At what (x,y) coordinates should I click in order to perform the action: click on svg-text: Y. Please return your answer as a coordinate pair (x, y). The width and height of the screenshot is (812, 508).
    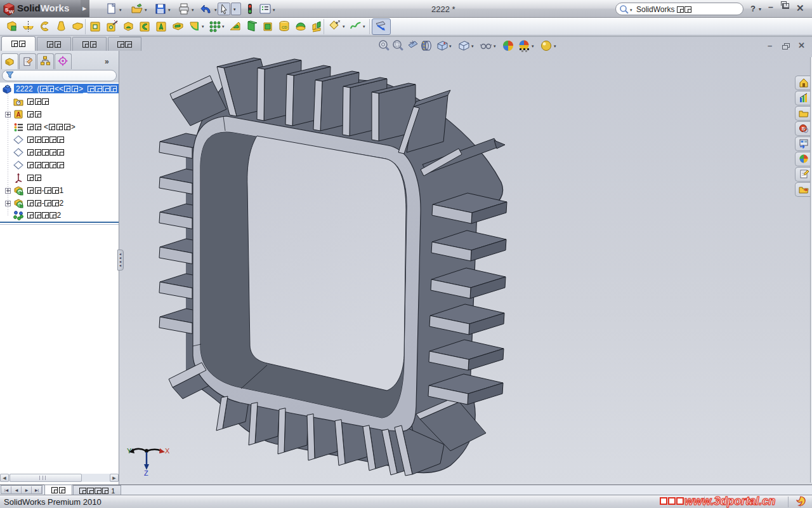
    Looking at the image, I should click on (129, 451).